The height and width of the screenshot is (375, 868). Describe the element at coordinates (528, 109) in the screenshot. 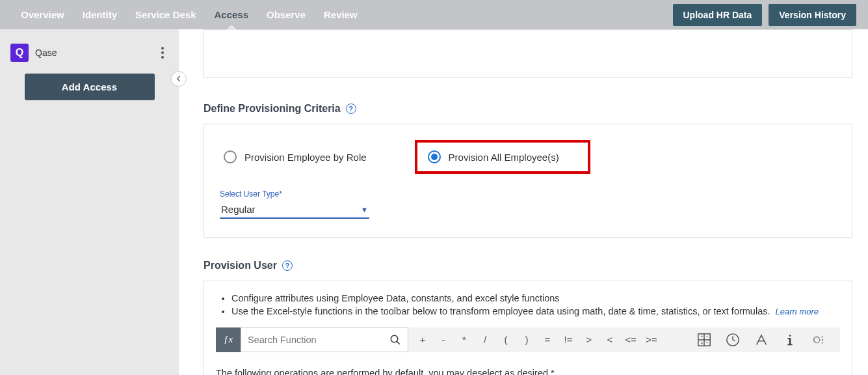

I see `criteria-section-title: Define Provisioning Criteria ?` at that location.